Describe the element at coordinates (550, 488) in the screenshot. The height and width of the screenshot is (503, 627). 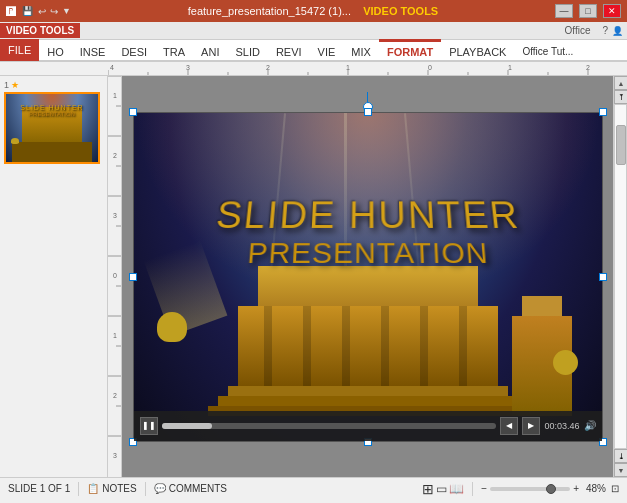
I see `zoom-area: − + 48% ⊡` at that location.